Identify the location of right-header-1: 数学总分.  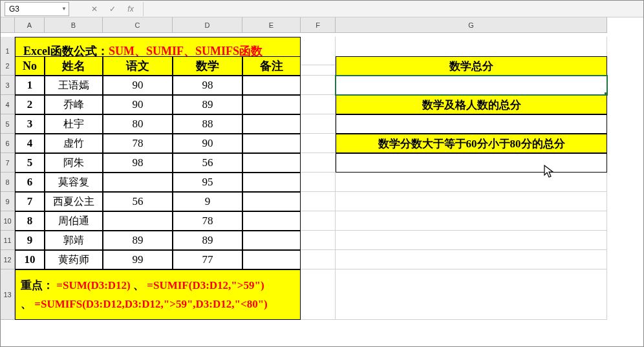
(471, 66).